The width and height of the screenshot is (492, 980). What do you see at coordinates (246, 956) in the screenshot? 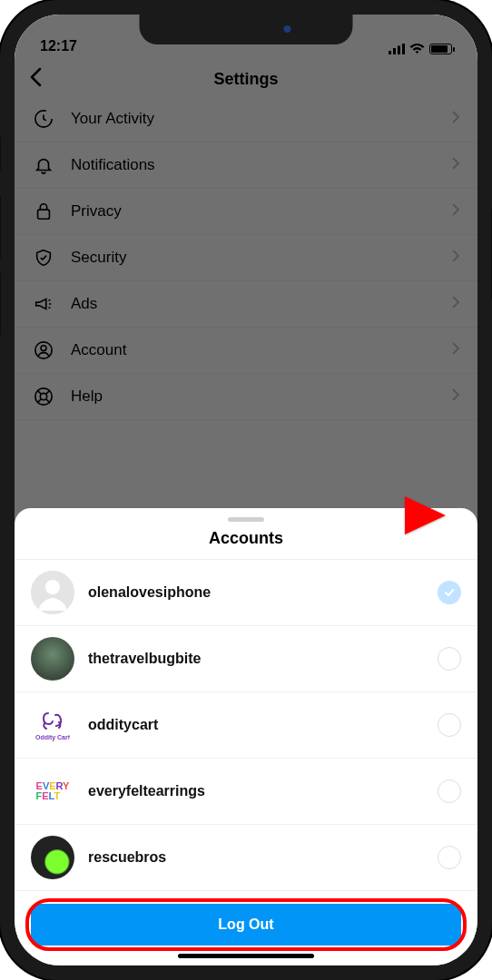
I see `home-indicator` at bounding box center [246, 956].